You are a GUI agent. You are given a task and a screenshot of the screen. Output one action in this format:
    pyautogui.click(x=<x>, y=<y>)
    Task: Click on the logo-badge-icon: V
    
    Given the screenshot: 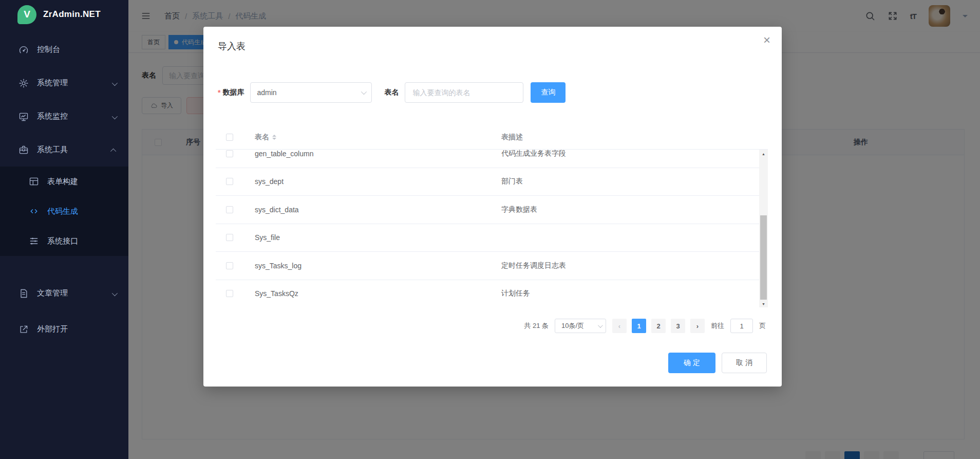 What is the action you would take?
    pyautogui.click(x=27, y=14)
    